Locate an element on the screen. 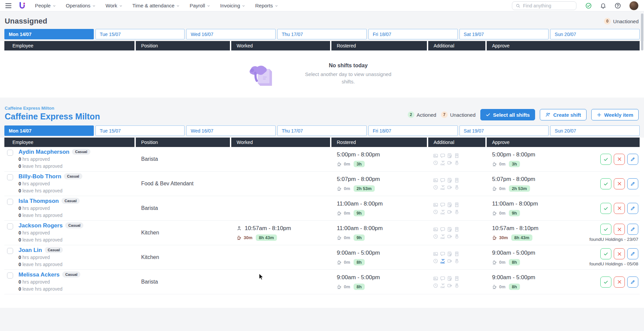 The width and height of the screenshot is (644, 331). approvals-check-icon is located at coordinates (589, 6).